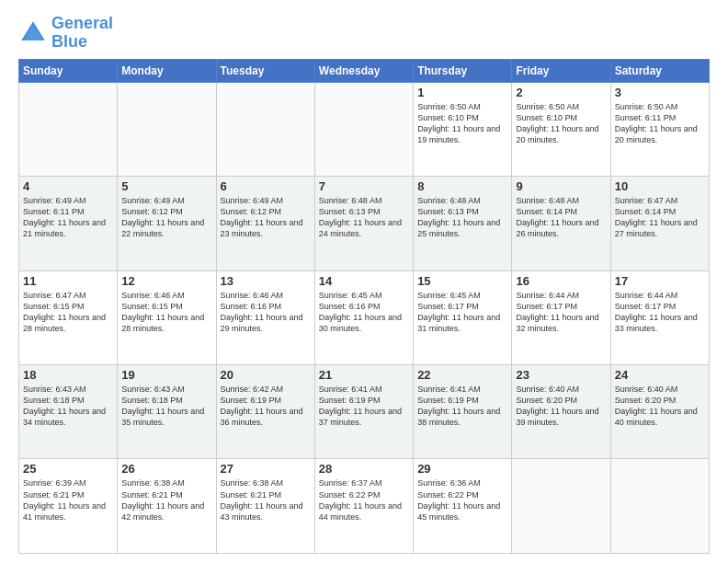  Describe the element at coordinates (462, 123) in the screenshot. I see `day-info: Sunrise: 6:50 AM Sunset: 6:10 PM Dayligh…` at that location.